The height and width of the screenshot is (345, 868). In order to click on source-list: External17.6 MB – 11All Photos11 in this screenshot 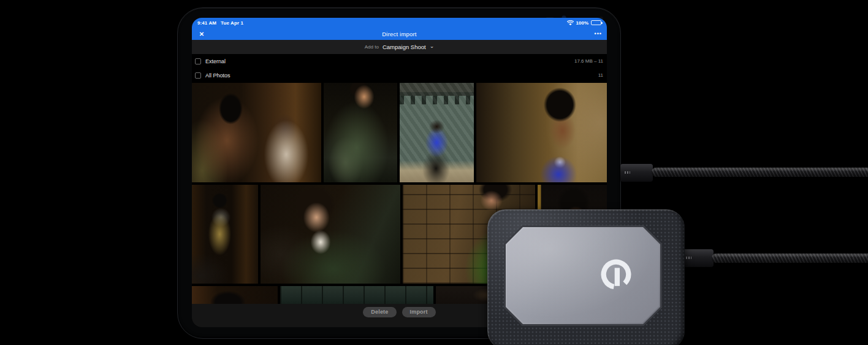, I will do `click(400, 68)`.